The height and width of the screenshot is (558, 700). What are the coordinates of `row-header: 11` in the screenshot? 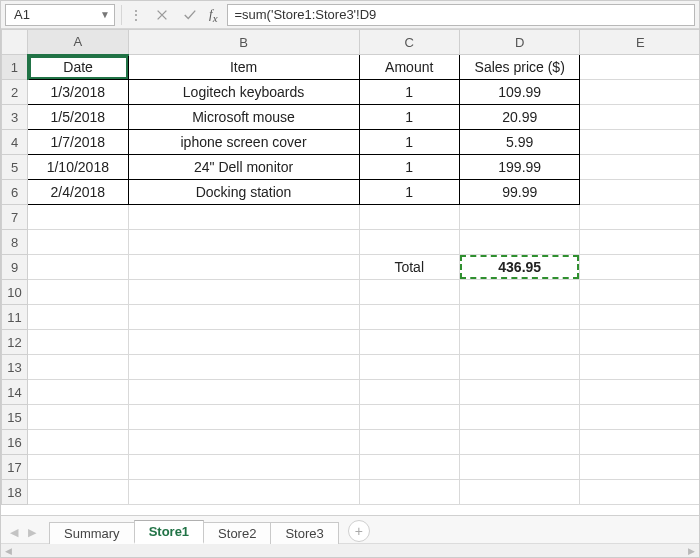 It's located at (15, 318).